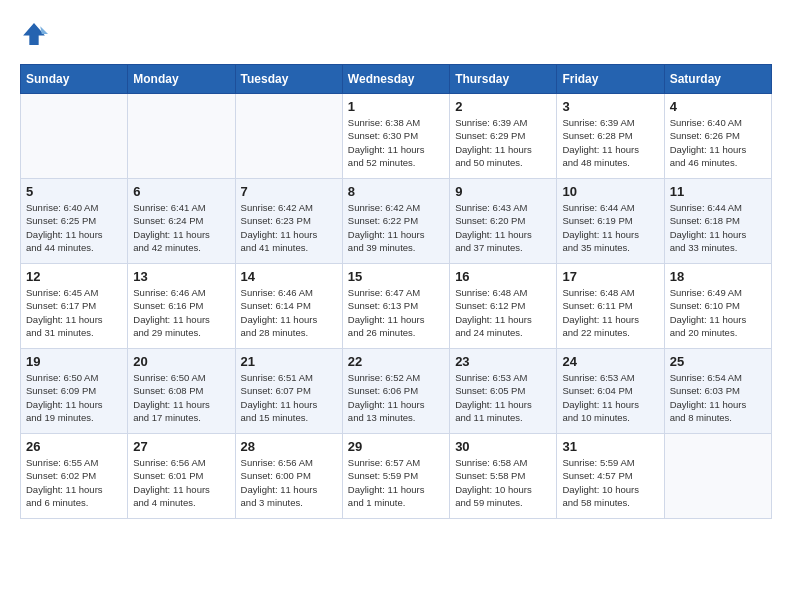  I want to click on day-number: 25, so click(718, 362).